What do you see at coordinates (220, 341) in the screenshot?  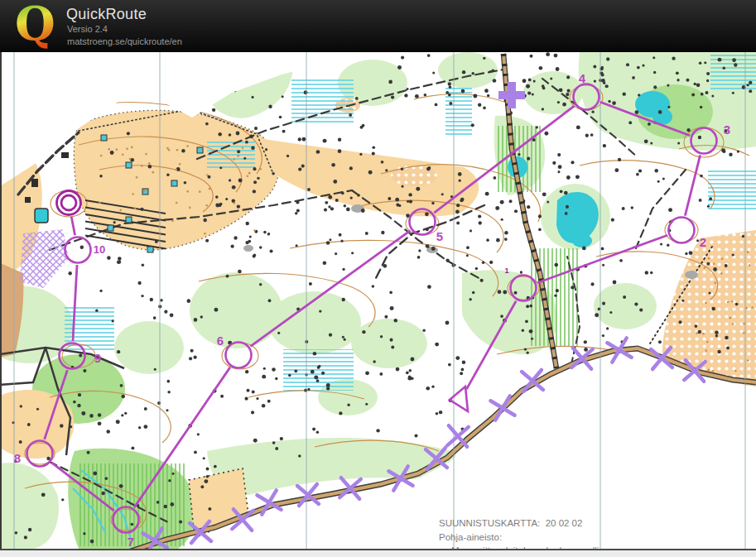 I see `control-number-6: 6` at bounding box center [220, 341].